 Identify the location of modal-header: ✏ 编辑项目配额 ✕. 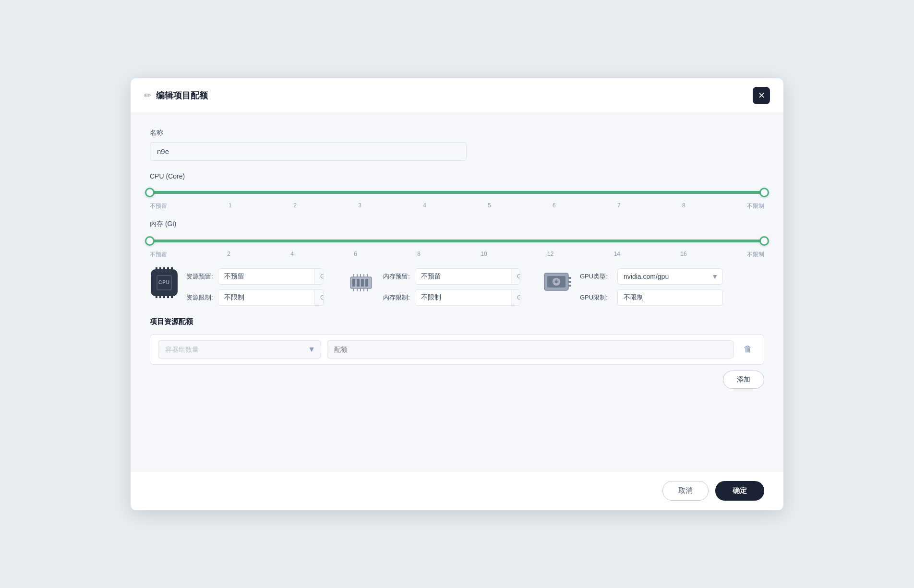
(457, 96).